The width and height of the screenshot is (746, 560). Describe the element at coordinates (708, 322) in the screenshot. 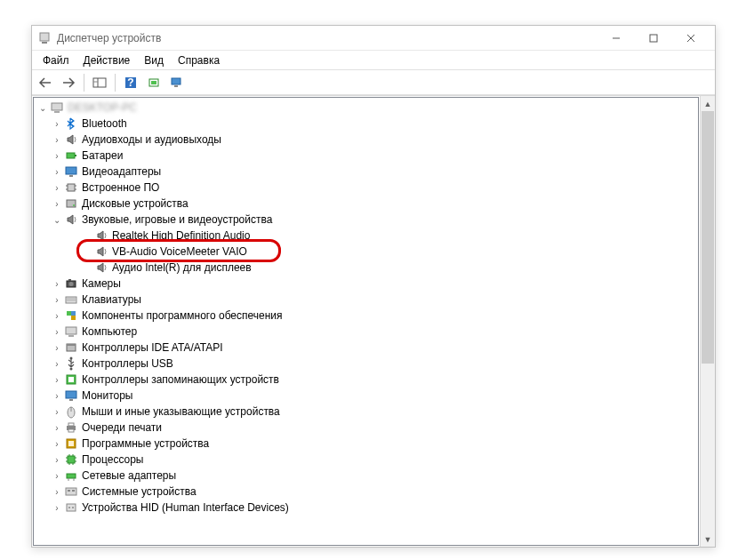

I see `scroll-track` at that location.